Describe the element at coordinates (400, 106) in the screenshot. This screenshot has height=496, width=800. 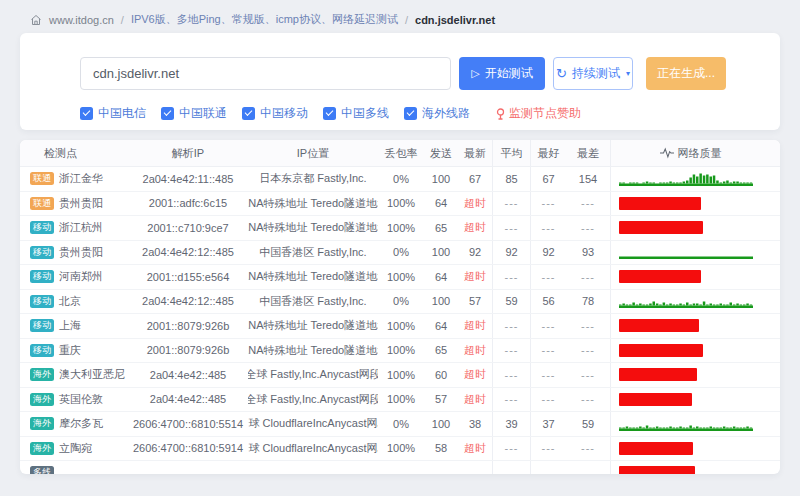
I see `carrier-filter-row: 中国电信 中国联通 中国移动 中国多线 海外线路 监测节点赞助` at that location.